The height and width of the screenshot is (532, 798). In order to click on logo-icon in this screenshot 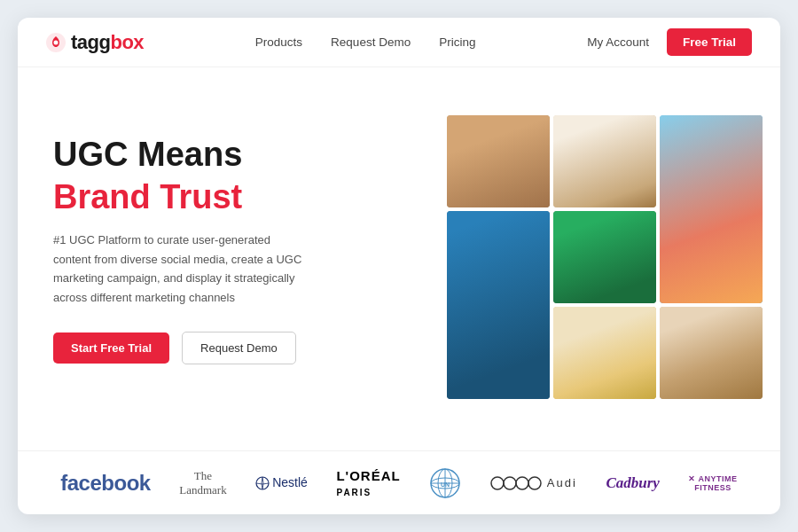, I will do `click(56, 43)`.